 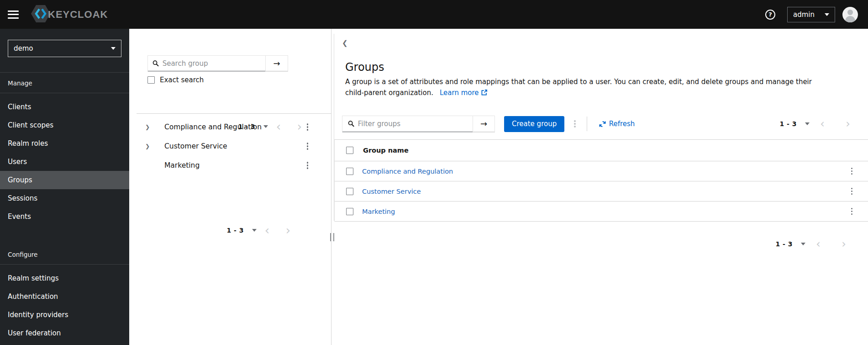 What do you see at coordinates (575, 124) in the screenshot?
I see `toolbar-kebab-menu-icon` at bounding box center [575, 124].